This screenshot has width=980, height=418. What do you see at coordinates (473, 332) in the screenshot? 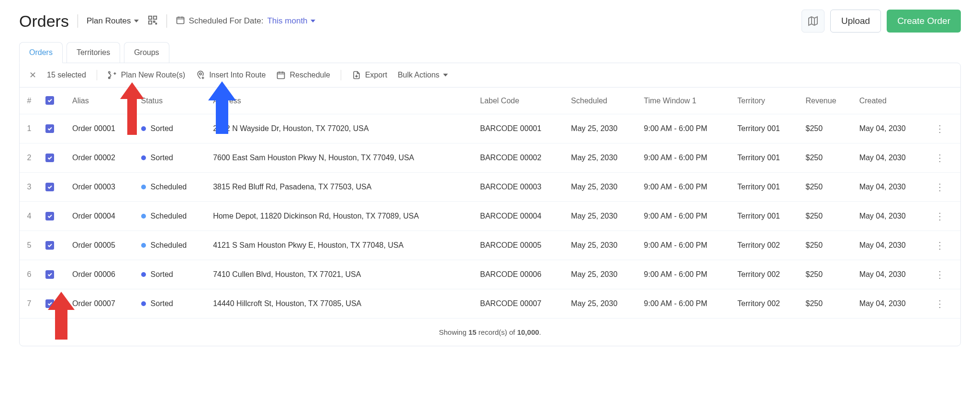
I see `footer-count: 15` at bounding box center [473, 332].